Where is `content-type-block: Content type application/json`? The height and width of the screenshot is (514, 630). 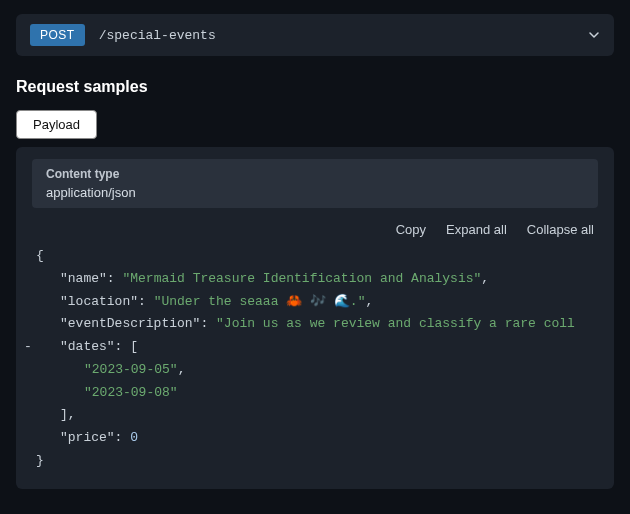 content-type-block: Content type application/json is located at coordinates (315, 184).